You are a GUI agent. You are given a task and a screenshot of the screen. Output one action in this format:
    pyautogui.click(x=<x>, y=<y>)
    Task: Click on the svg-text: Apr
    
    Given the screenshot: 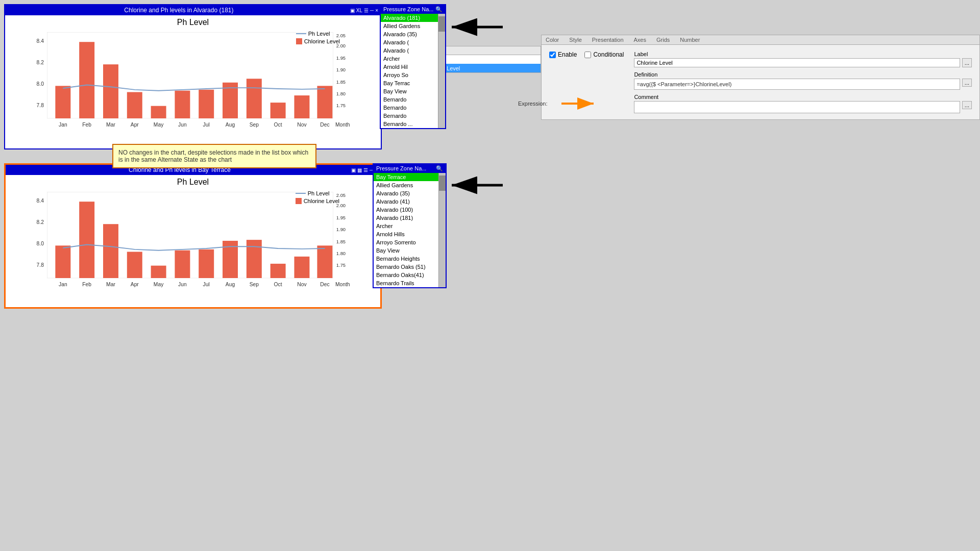 What is the action you would take?
    pyautogui.click(x=135, y=285)
    